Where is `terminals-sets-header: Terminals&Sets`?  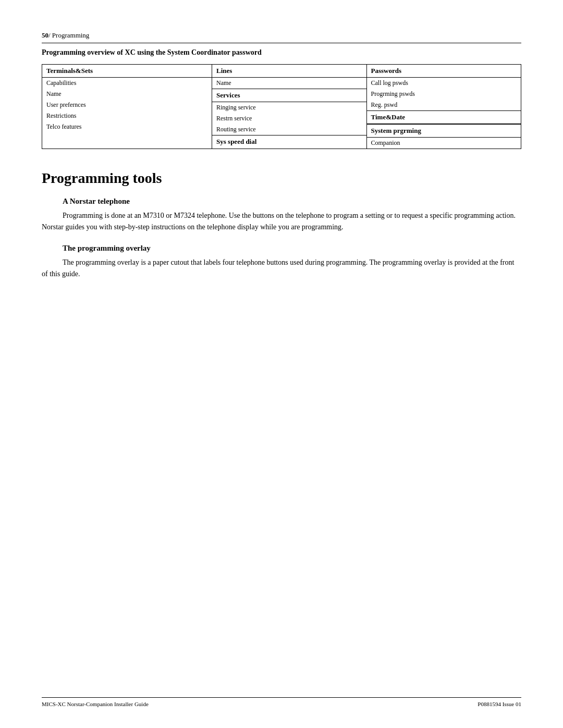
terminals-sets-header: Terminals&Sets is located at coordinates (127, 71).